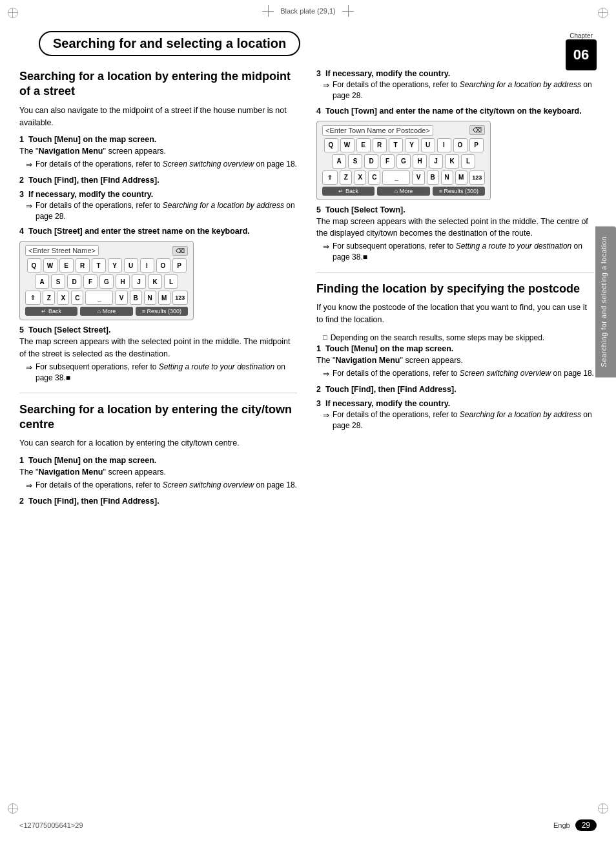 Image resolution: width=616 pixels, height=844 pixels. What do you see at coordinates (380, 145) in the screenshot?
I see `kb-town-R: R` at bounding box center [380, 145].